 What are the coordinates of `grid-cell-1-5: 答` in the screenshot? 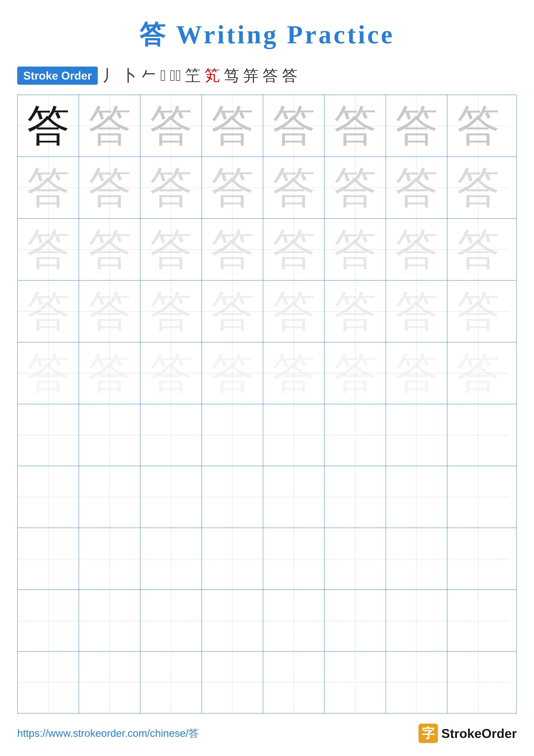 It's located at (294, 126).